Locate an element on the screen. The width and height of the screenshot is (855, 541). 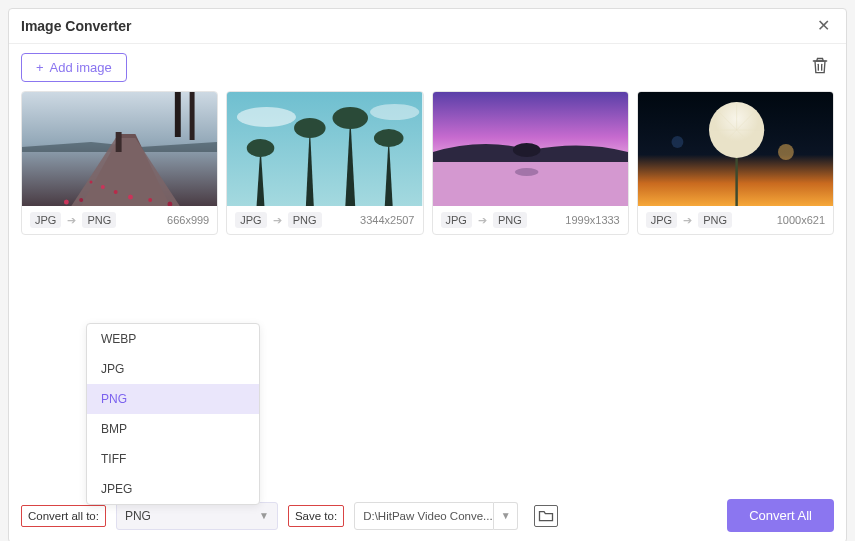
format-option-webp: WEBP is located at coordinates (173, 339).